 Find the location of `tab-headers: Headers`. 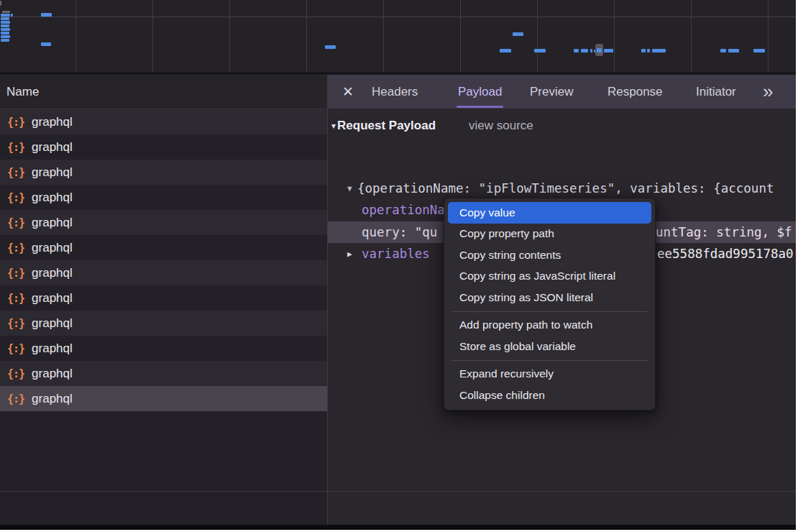

tab-headers: Headers is located at coordinates (395, 92).